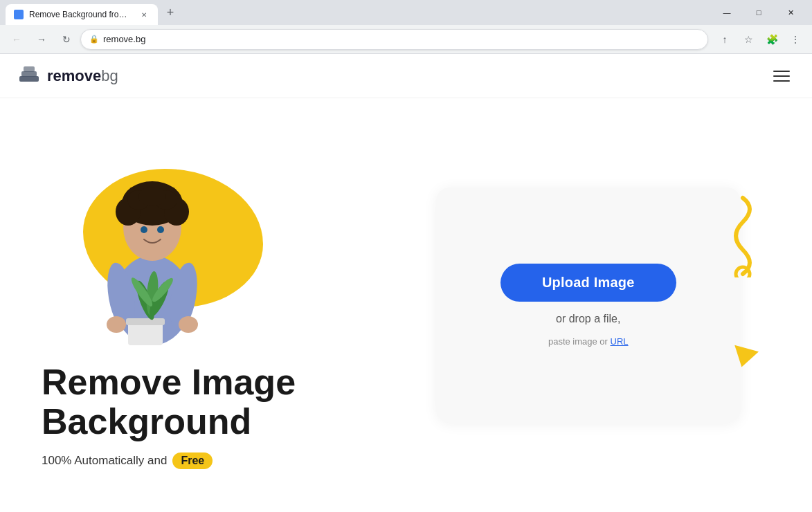 The image size is (812, 512). What do you see at coordinates (402, 39) in the screenshot?
I see `url-text: remove.bg` at bounding box center [402, 39].